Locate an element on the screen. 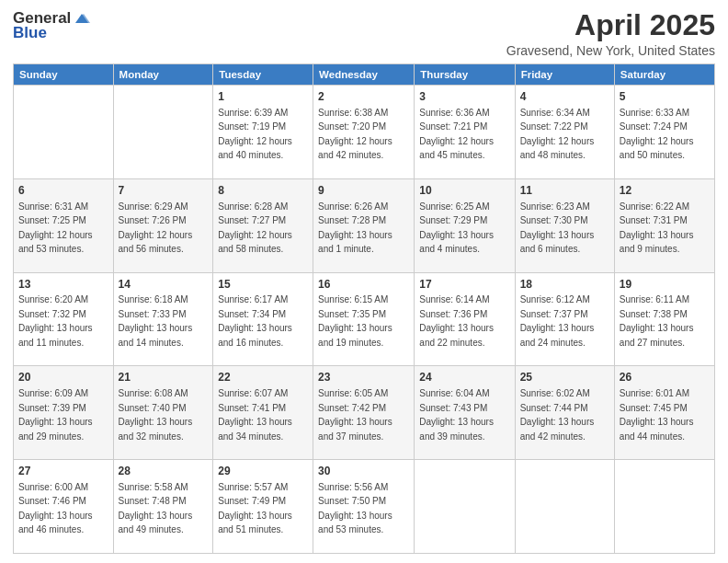 The width and height of the screenshot is (728, 563). day-number: 25 is located at coordinates (564, 377).